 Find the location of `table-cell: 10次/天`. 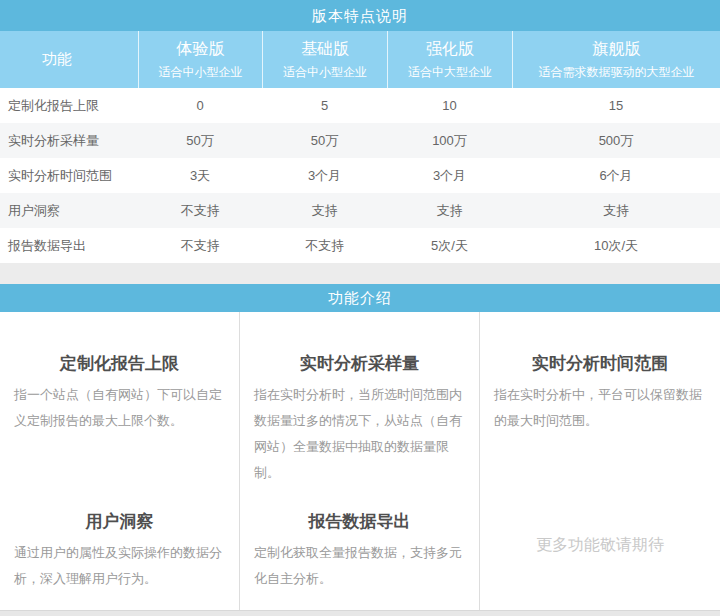

table-cell: 10次/天 is located at coordinates (616, 246).